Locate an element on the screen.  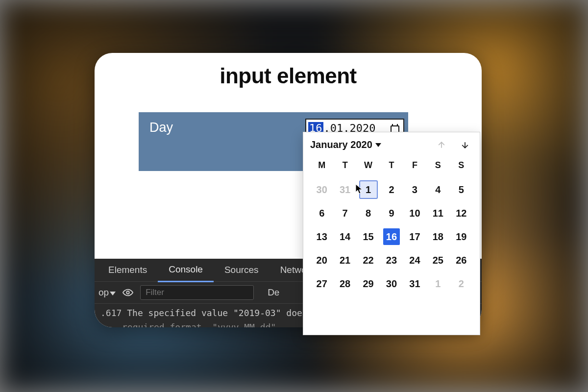
day-of-week-header: M is located at coordinates (321, 167).